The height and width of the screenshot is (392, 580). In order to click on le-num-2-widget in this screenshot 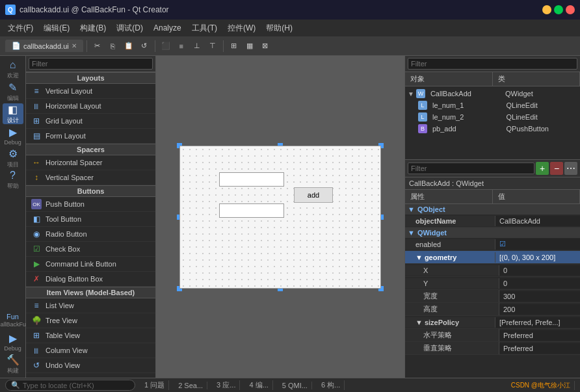, I will do `click(252, 211)`.